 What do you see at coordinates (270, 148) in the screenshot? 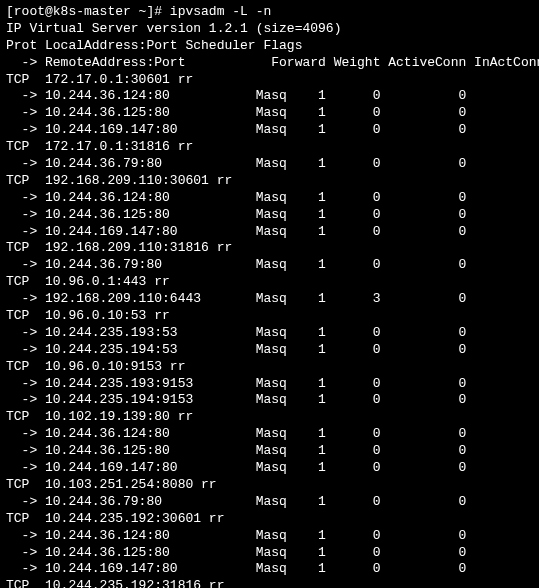
I see `ipvs-service-row: TCP 172.17.0.1:31816 rr` at bounding box center [270, 148].